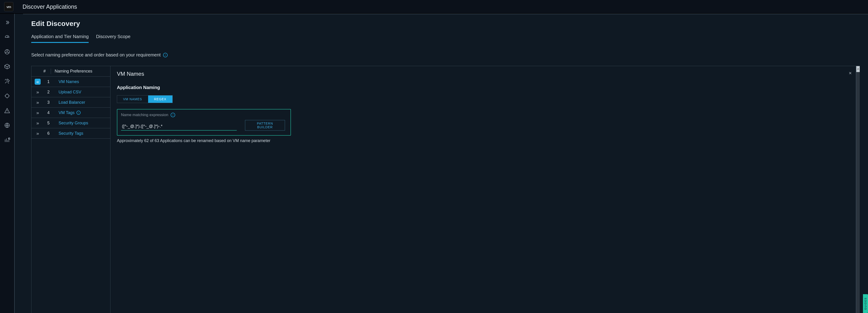 This screenshot has width=868, height=313. Describe the element at coordinates (49, 92) in the screenshot. I see `row-number: 2` at that location.